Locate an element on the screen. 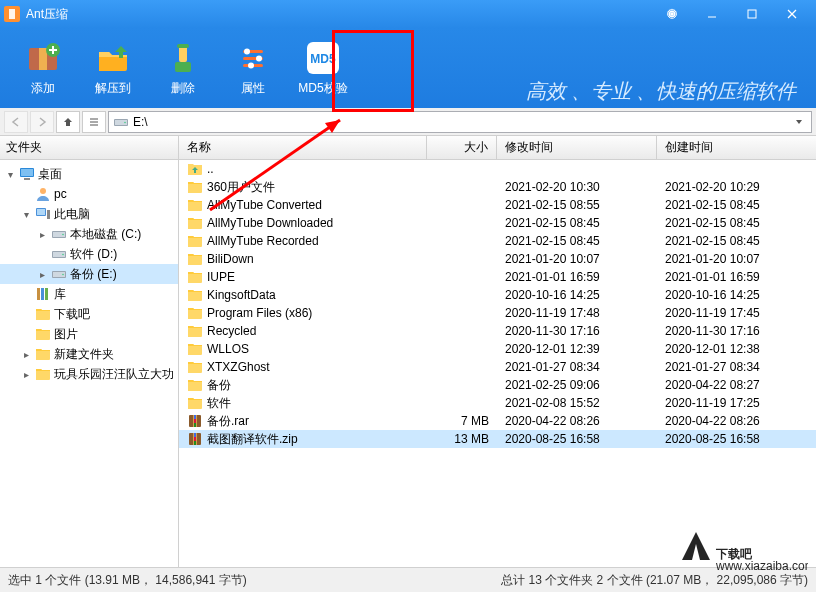 The width and height of the screenshot is (816, 600). file-row: Recycled2020-11-30 17:162020-11-30 17:16 is located at coordinates (498, 331).